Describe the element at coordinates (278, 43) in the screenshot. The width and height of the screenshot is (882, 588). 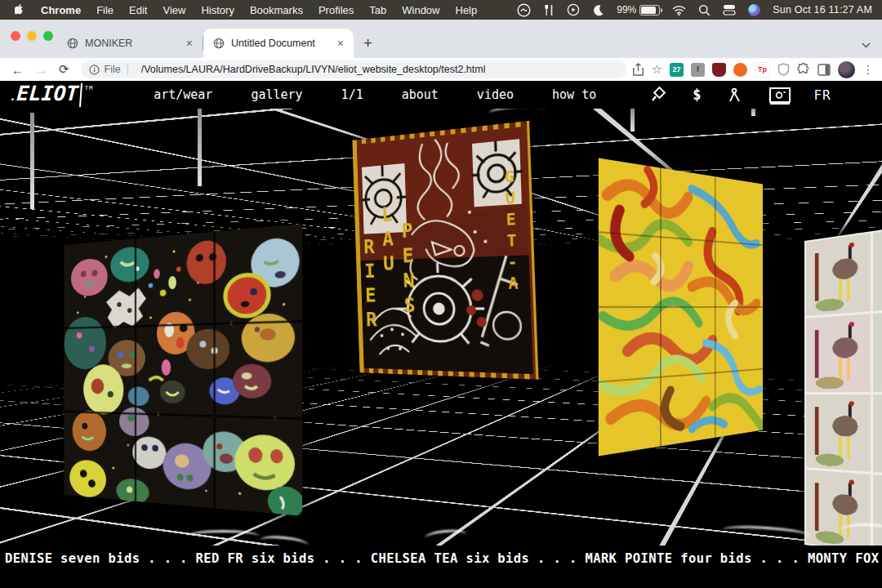
I see `tab-untitled-document: Untitled Document ×` at that location.